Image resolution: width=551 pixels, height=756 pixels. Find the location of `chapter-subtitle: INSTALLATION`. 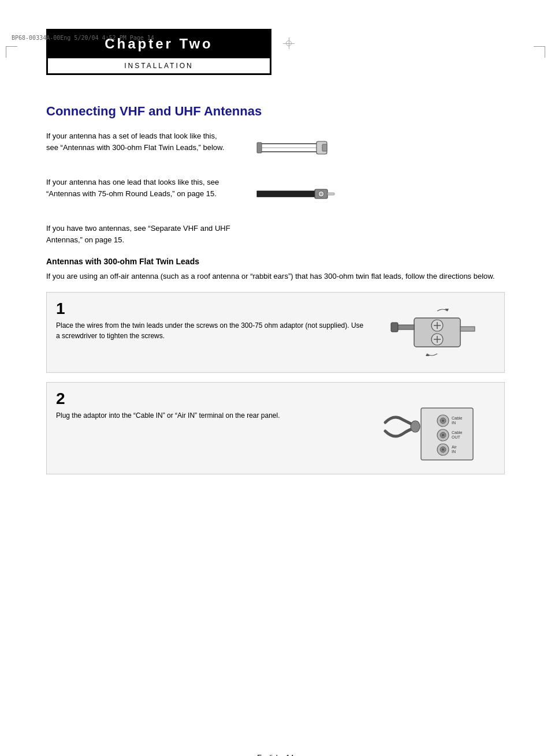

chapter-subtitle: INSTALLATION is located at coordinates (159, 66).